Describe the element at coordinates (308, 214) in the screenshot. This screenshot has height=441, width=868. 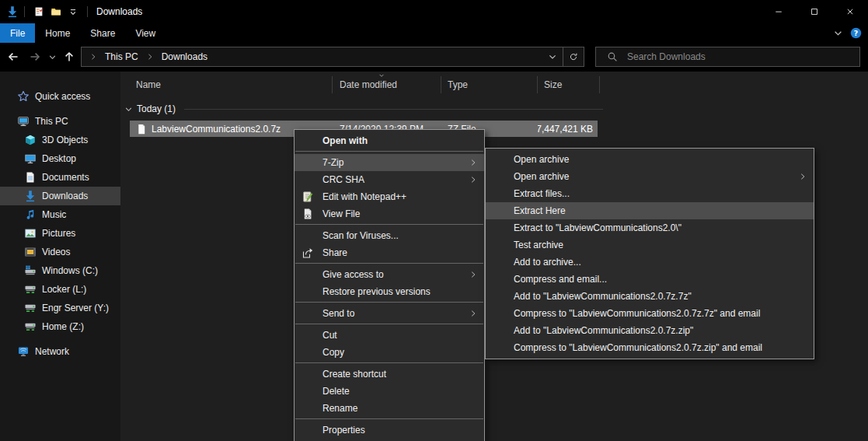
I see `view-file-icon` at that location.